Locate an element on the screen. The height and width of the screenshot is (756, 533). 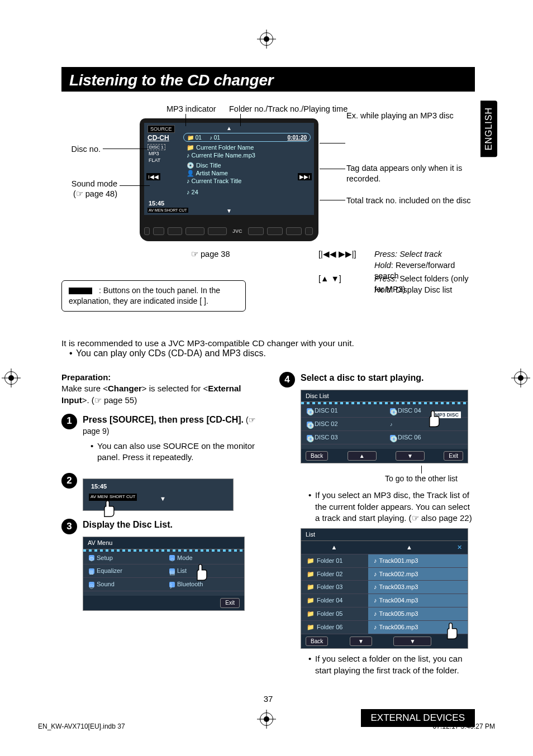
folder-item: 📁 Folder 06 is located at coordinates (335, 628).